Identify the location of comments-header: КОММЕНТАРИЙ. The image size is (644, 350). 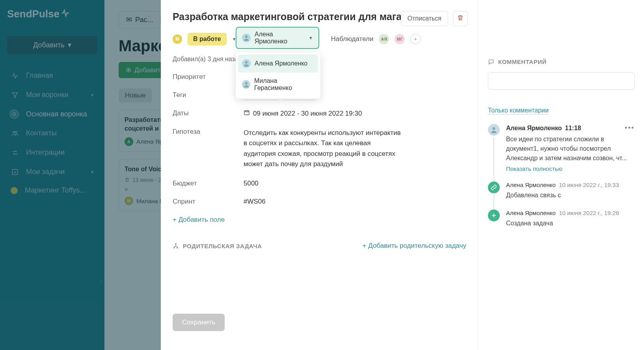
(561, 62).